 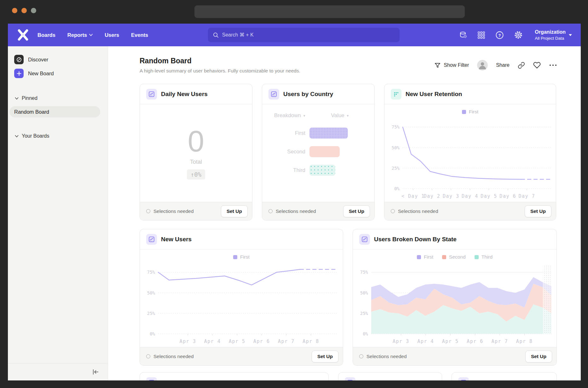 What do you see at coordinates (503, 65) in the screenshot?
I see `share-button: Share` at bounding box center [503, 65].